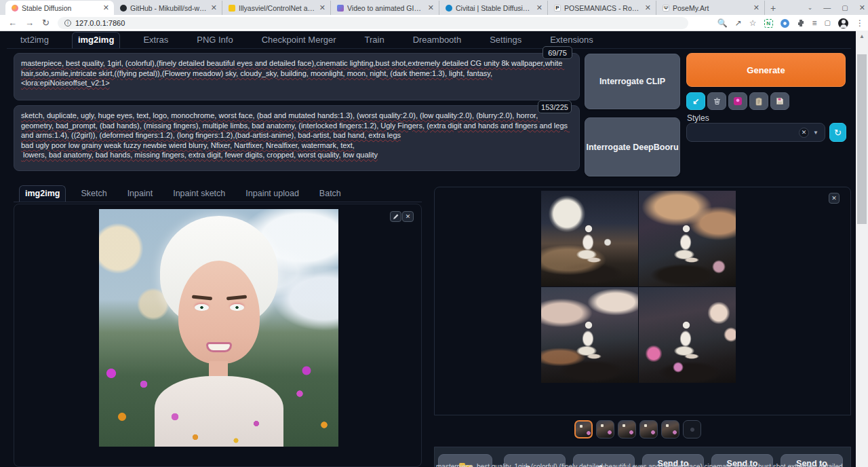  What do you see at coordinates (637, 430) in the screenshot?
I see `gallery-thumbnail-strip` at bounding box center [637, 430].